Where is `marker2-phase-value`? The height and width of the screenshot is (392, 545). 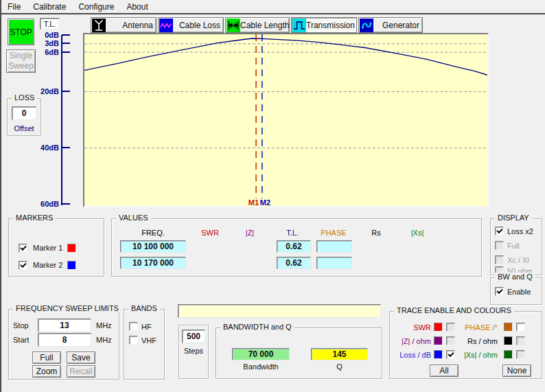 marker2-phase-value is located at coordinates (334, 263).